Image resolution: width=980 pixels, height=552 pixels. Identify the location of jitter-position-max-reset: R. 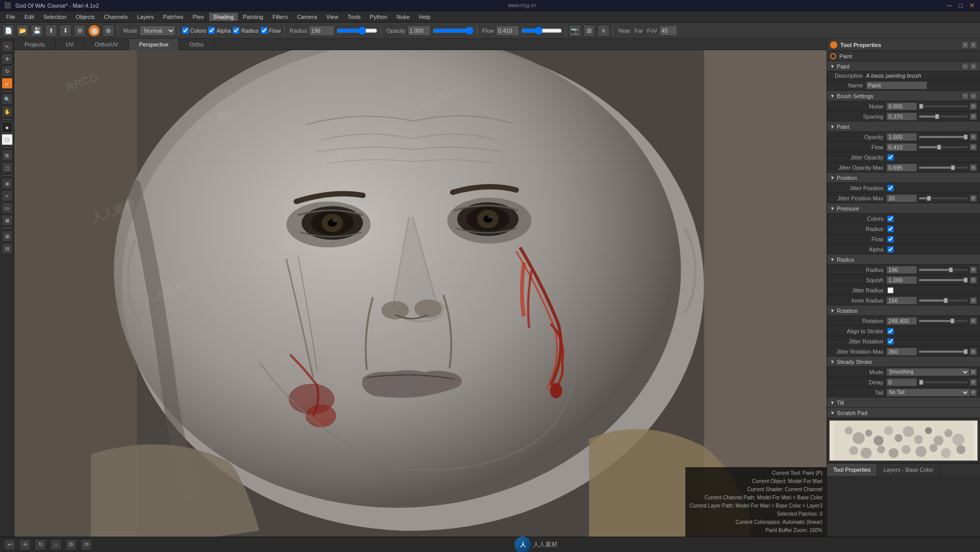
(973, 198).